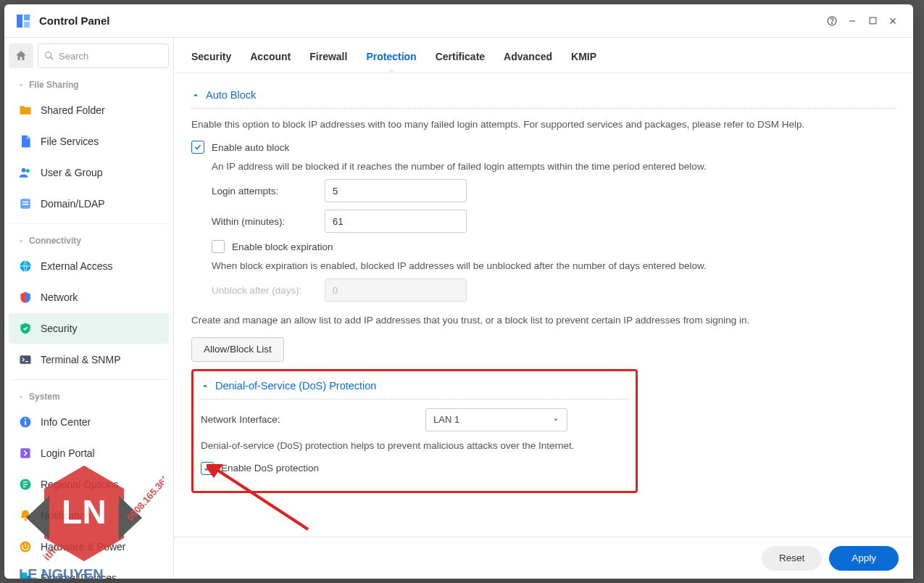 The width and height of the screenshot is (924, 583). Describe the element at coordinates (88, 141) in the screenshot. I see `sidebar-item-file-services: File Services` at that location.